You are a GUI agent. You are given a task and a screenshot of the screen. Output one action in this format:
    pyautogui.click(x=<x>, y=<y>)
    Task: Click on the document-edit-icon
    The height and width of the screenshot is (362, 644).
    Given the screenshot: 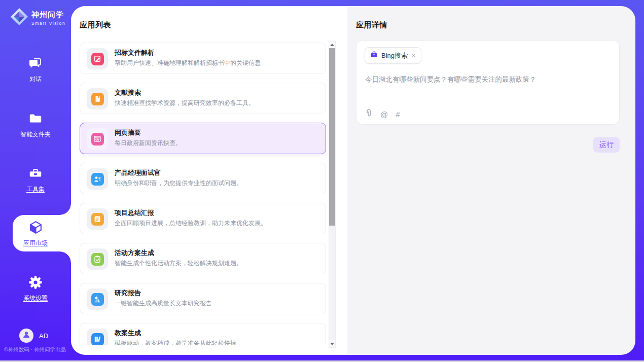 What is the action you would take?
    pyautogui.click(x=97, y=59)
    